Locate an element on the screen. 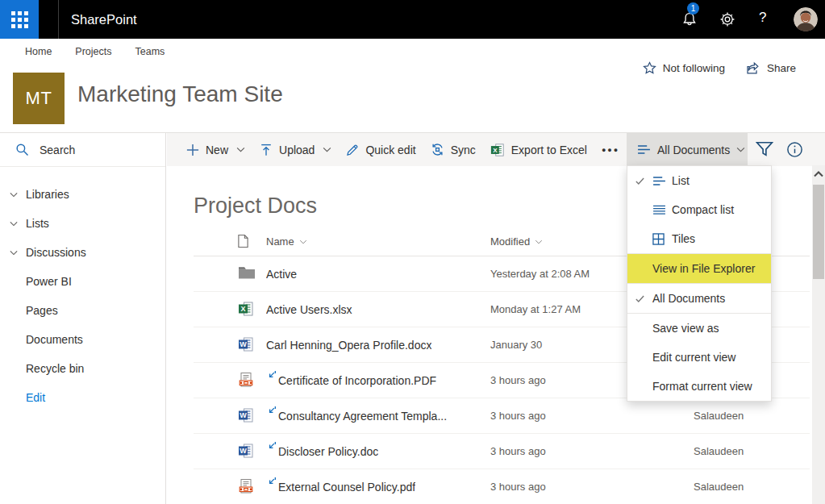 This screenshot has width=825, height=504. waffle-icon is located at coordinates (19, 19).